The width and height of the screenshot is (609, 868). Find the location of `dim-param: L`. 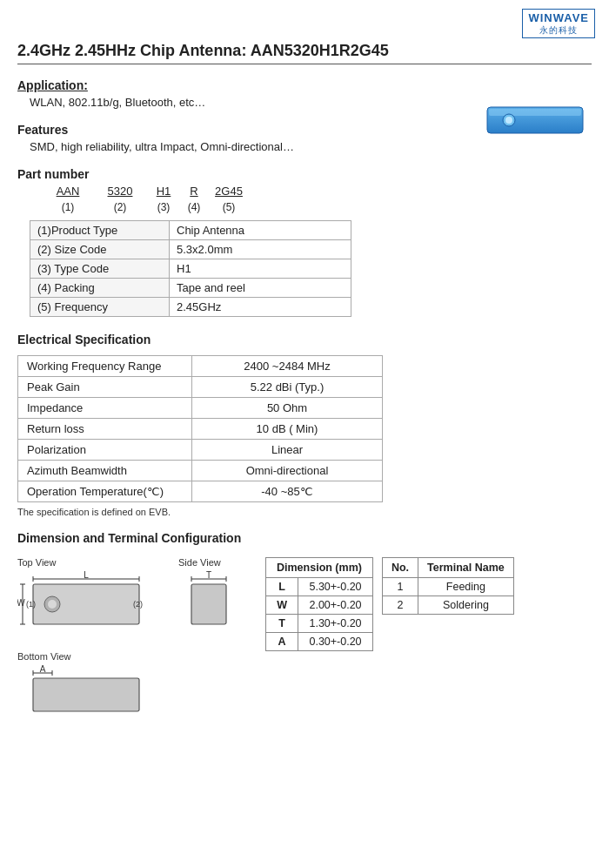

dim-param: L is located at coordinates (282, 587).